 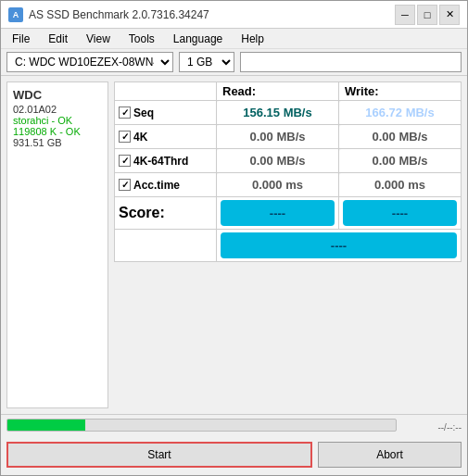 What do you see at coordinates (16, 15) in the screenshot?
I see `app-icon: A` at bounding box center [16, 15].